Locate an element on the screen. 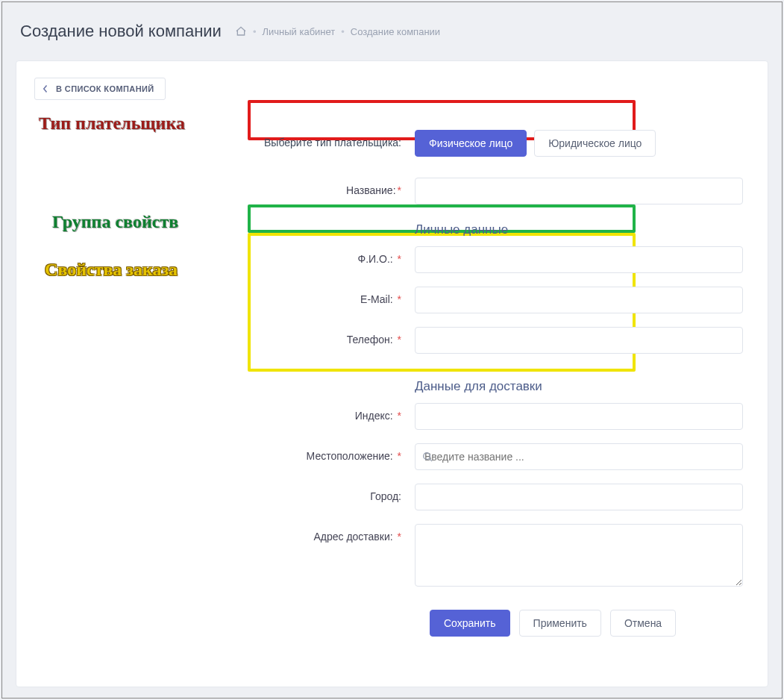 The width and height of the screenshot is (784, 700). back-to-list-button: В СПИСОК КОМПАНИЙ is located at coordinates (100, 89).